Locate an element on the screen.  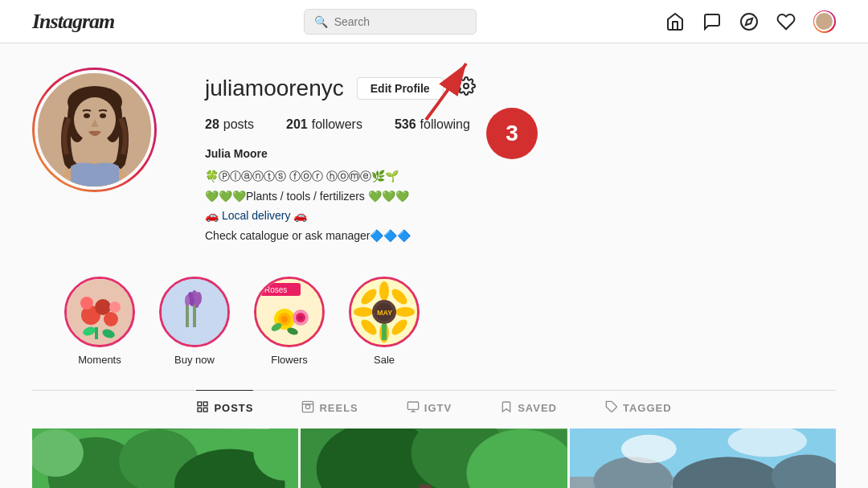
search-input is located at coordinates (400, 22).